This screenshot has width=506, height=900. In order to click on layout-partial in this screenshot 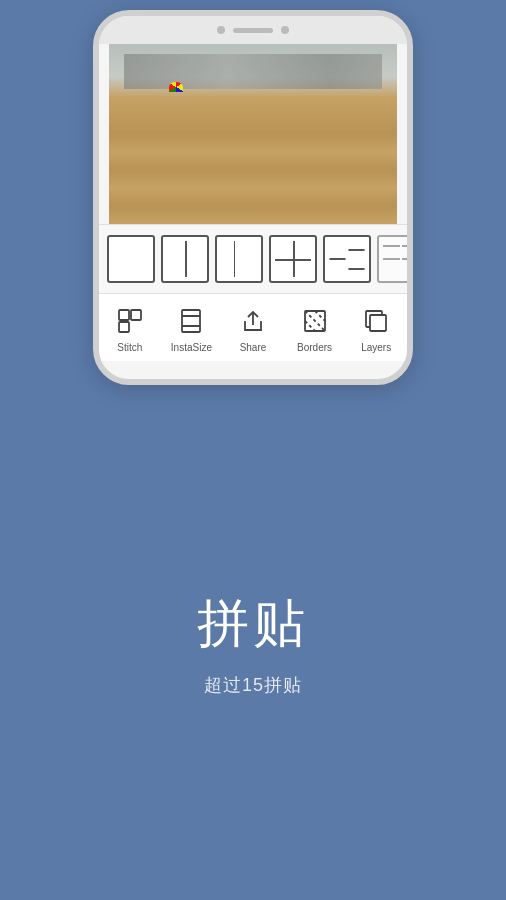, I will do `click(392, 259)`.